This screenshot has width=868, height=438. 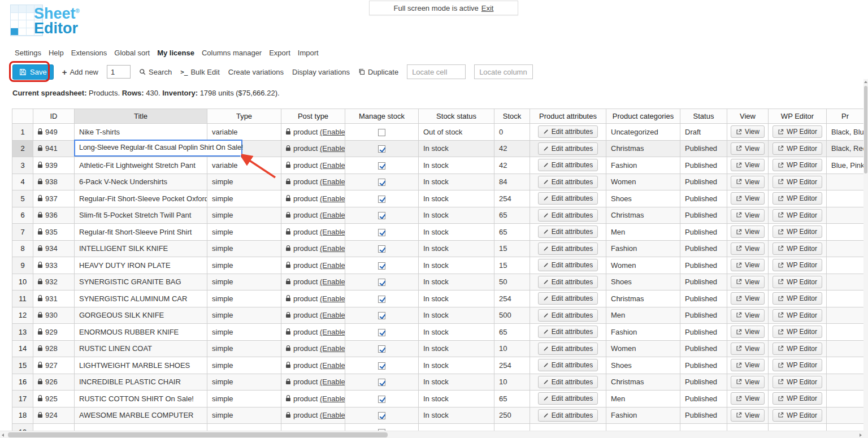 I want to click on title-cell: SYNERGISTIC ALUMINUM CAR, so click(x=141, y=299).